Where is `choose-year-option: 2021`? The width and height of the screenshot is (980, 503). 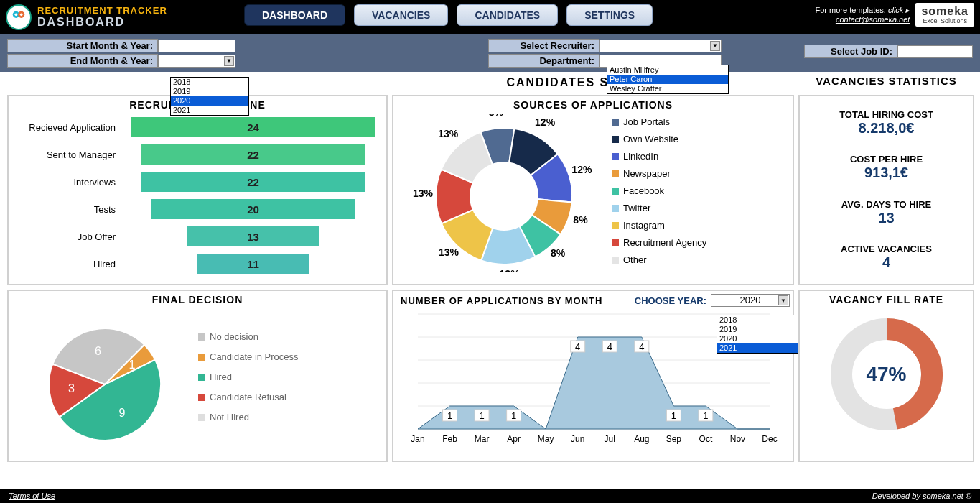 choose-year-option: 2021 is located at coordinates (757, 348).